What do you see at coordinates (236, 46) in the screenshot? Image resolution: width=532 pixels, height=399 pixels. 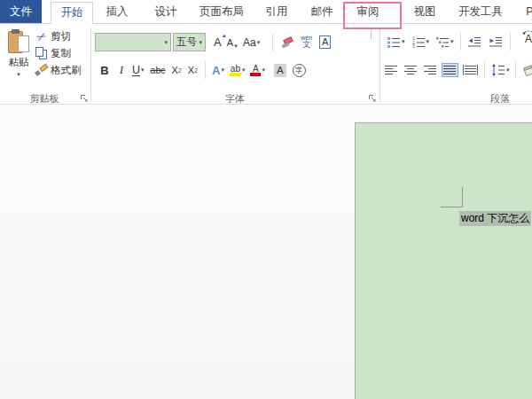 I see `shrink-font-arrow-icon: ▼` at bounding box center [236, 46].